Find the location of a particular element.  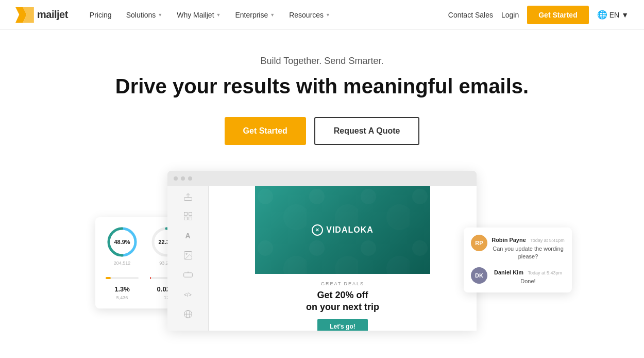

stat3-value: 1.3% is located at coordinates (122, 289).